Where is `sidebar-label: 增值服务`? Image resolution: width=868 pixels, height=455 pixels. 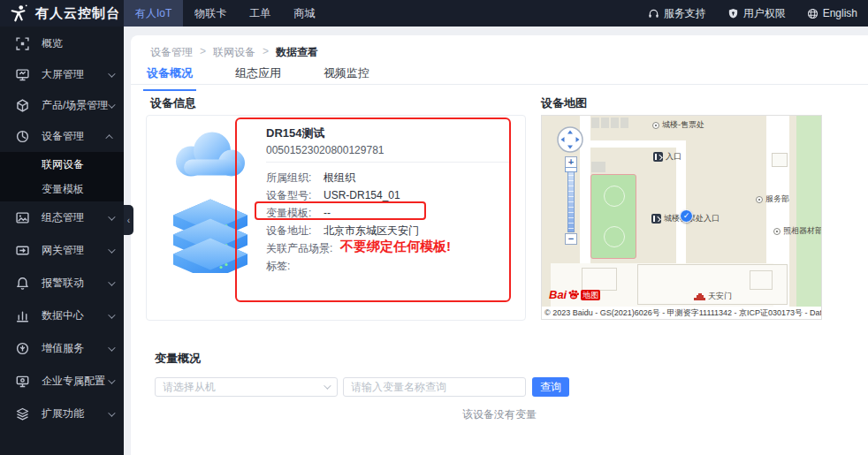
sidebar-label: 增值服务 is located at coordinates (74, 348).